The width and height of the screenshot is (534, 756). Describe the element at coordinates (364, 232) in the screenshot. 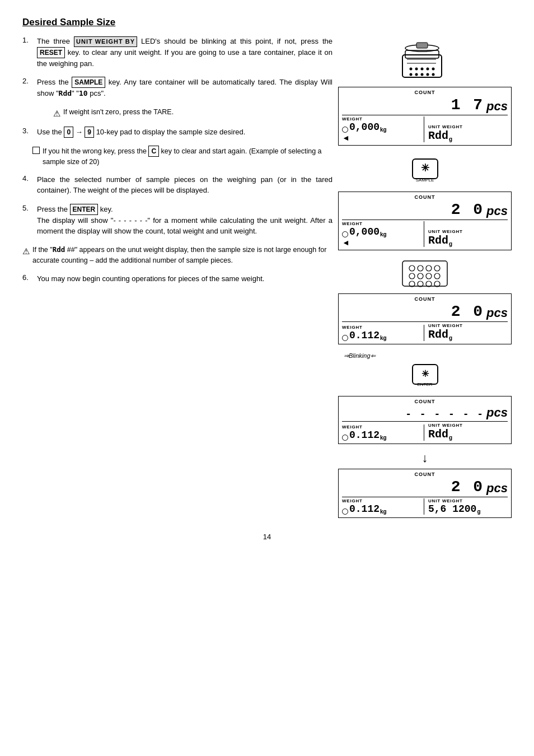

I see `weight-value-2: 0,000` at that location.